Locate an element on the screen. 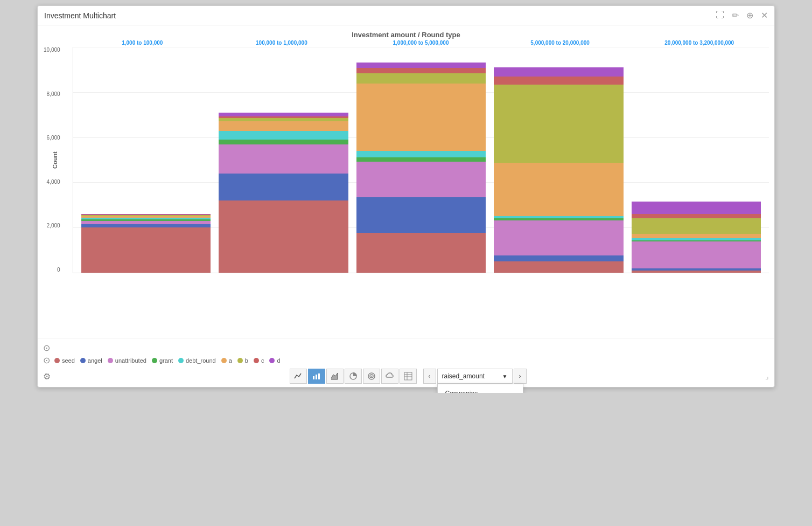 This screenshot has width=812, height=526. selected-field-label: raised_amount is located at coordinates (463, 376).